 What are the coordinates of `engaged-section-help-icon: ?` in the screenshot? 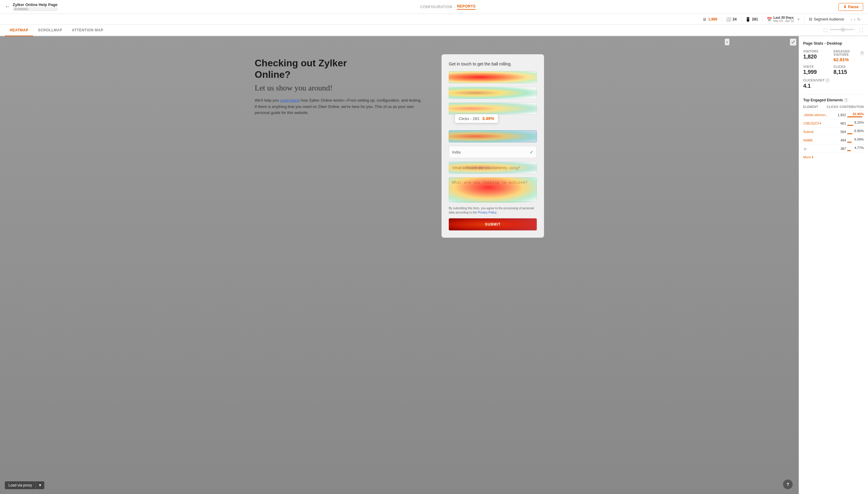 It's located at (846, 100).